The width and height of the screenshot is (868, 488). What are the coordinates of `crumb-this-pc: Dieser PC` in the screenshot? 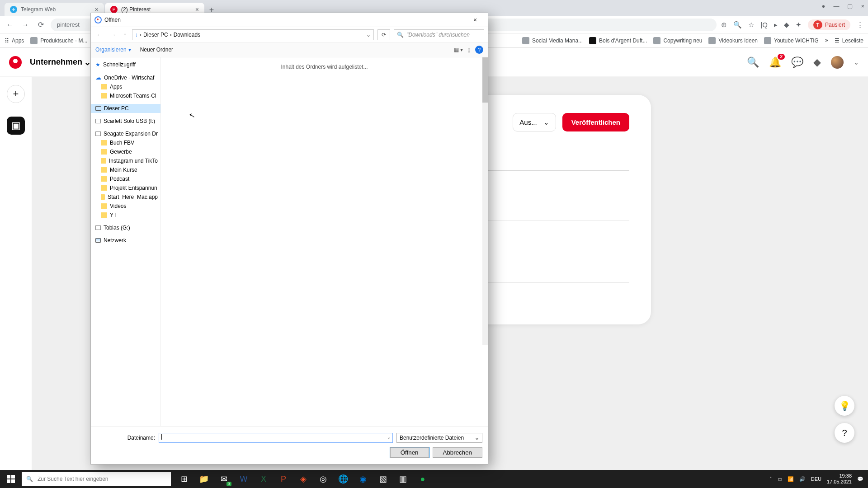 It's located at (156, 35).